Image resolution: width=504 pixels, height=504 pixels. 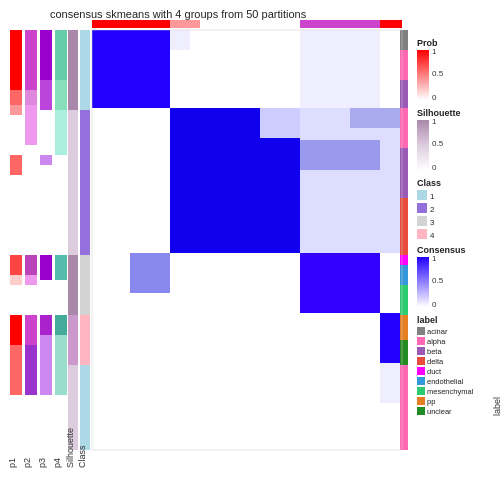 What do you see at coordinates (446, 382) in the screenshot?
I see `label-endothelial: endothelial` at bounding box center [446, 382].